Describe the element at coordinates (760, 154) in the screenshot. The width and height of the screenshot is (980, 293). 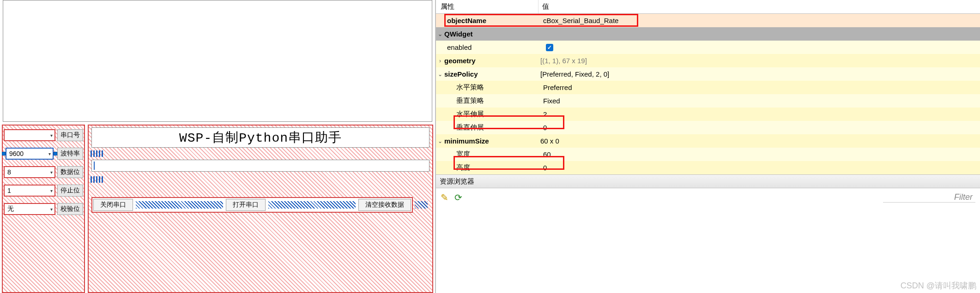
I see `prop-value: 60` at that location.